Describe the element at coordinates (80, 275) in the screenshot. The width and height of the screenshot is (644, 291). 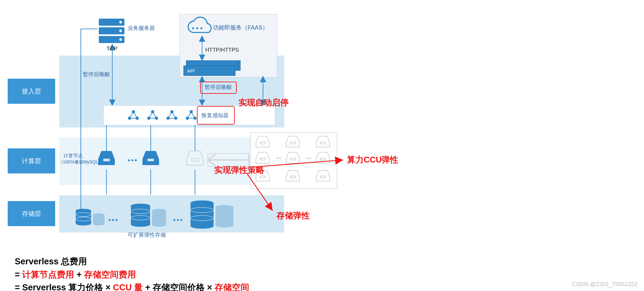
I see `formula-plus1: +` at that location.